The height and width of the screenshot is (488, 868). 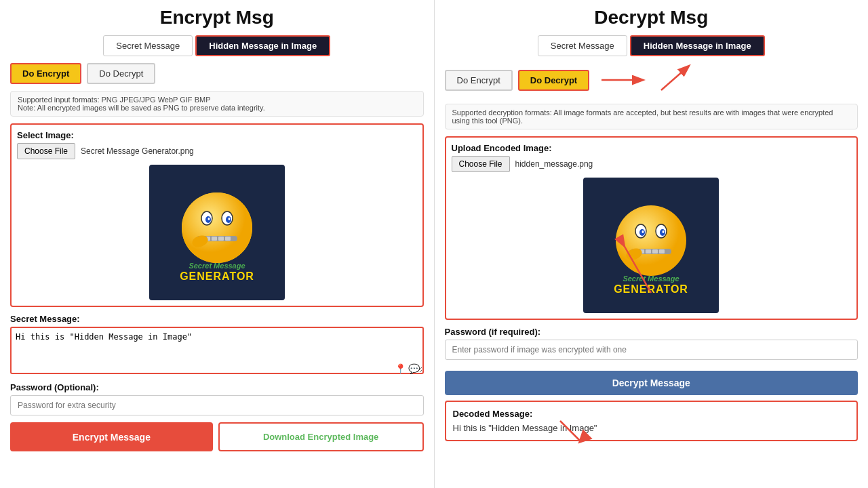 I want to click on secret-message-input: Hi this is "Hidden Message in Image", so click(x=217, y=350).